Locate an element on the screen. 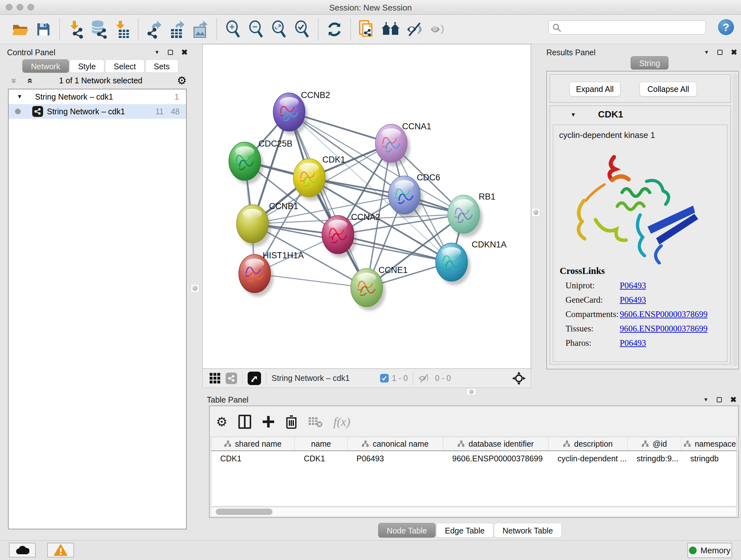  network-share-toggle-icon is located at coordinates (231, 378).